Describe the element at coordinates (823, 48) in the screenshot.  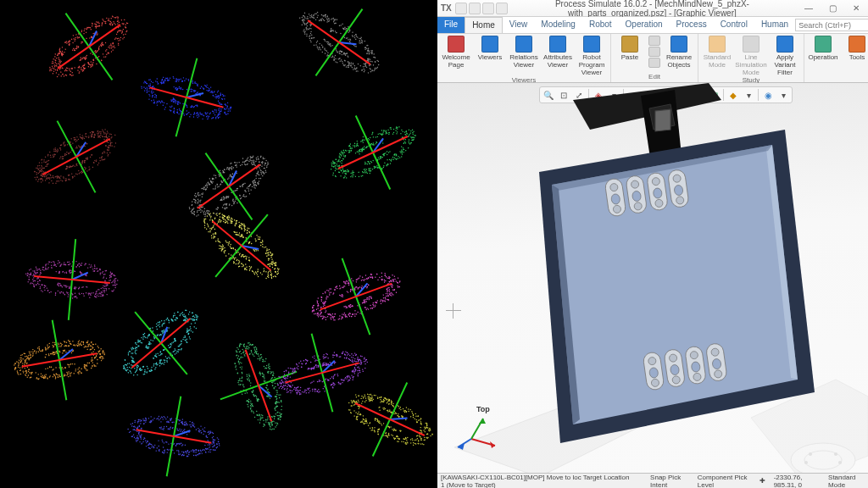
I see `ribbon-button: Operation` at that location.